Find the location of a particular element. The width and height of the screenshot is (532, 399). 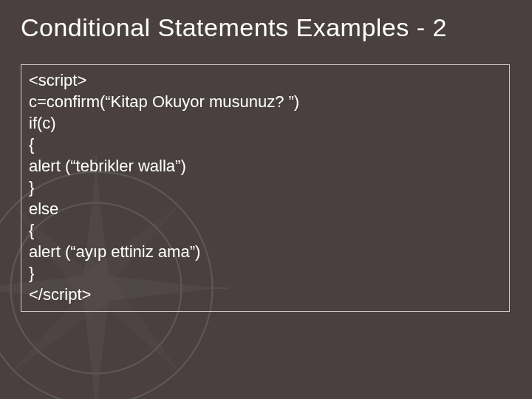

code-line: <script> is located at coordinates (265, 80).